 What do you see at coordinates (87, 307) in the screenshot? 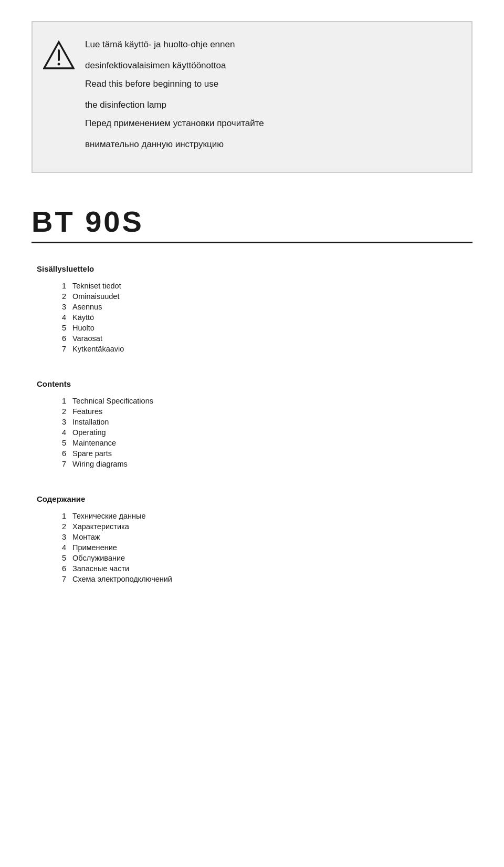
I see `toc-item-label: Asennus` at bounding box center [87, 307].